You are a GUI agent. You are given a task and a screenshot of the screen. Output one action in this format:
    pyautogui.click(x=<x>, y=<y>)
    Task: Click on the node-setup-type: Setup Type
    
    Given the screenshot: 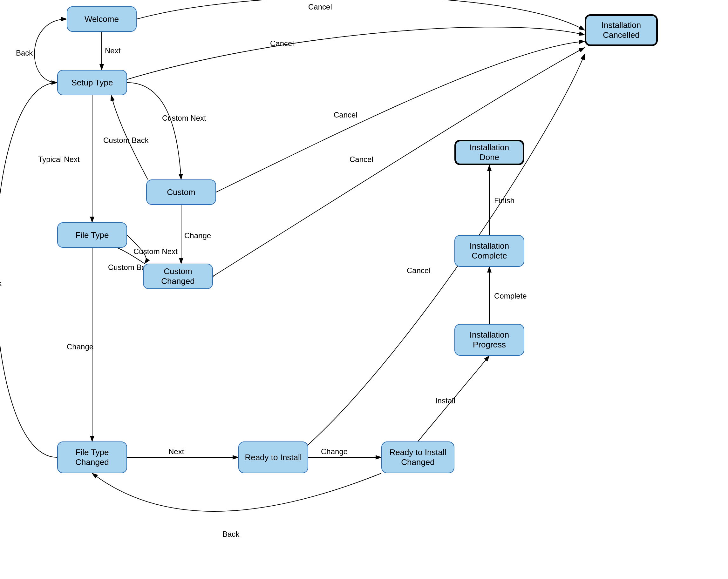 What is the action you would take?
    pyautogui.click(x=92, y=82)
    